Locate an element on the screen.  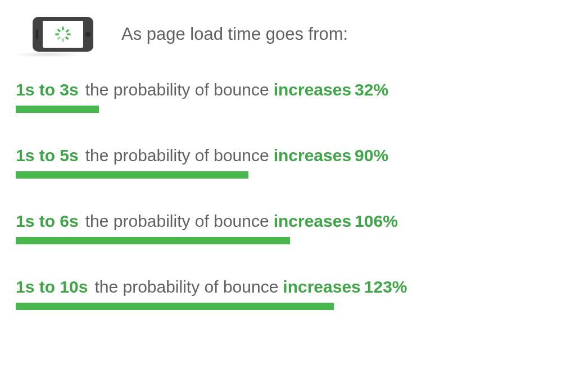
phone-speaker is located at coordinates (37, 34).